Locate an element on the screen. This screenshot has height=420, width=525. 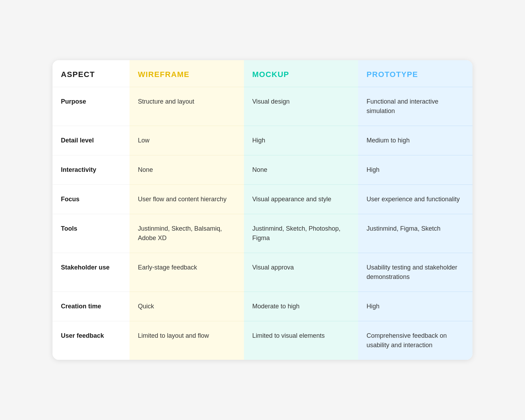
row-stakeholder-wireframe: Early-stage feedback is located at coordinates (187, 272).